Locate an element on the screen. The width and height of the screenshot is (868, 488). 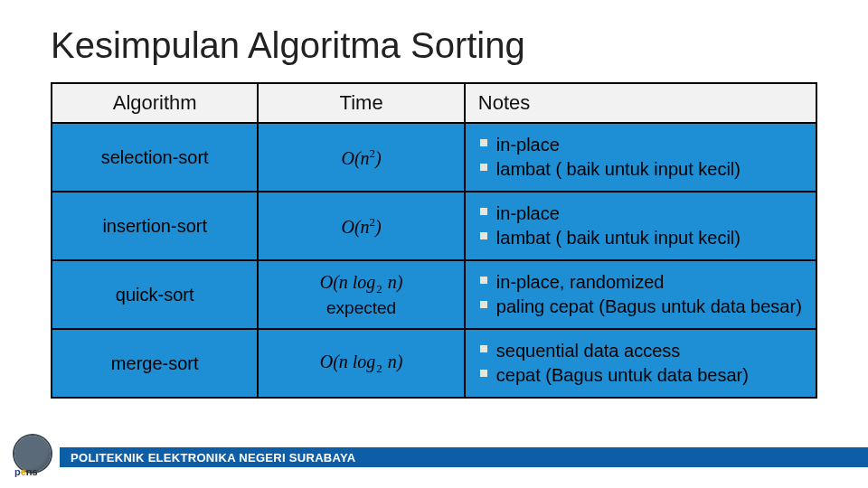
cell-algorithm: quick-sort is located at coordinates (155, 295).